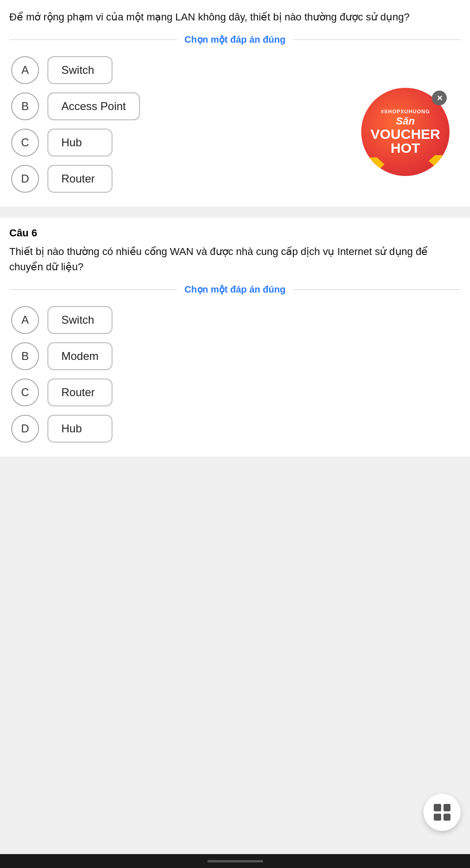  Describe the element at coordinates (439, 98) in the screenshot. I see `ad-close-button: ✕` at that location.